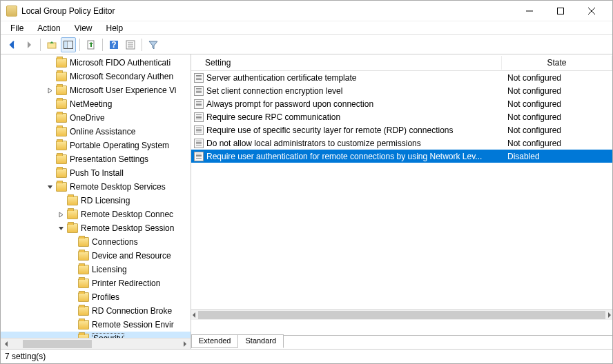 The height and width of the screenshot is (364, 613). Describe the element at coordinates (557, 63) in the screenshot. I see `column-header-state: State` at that location.